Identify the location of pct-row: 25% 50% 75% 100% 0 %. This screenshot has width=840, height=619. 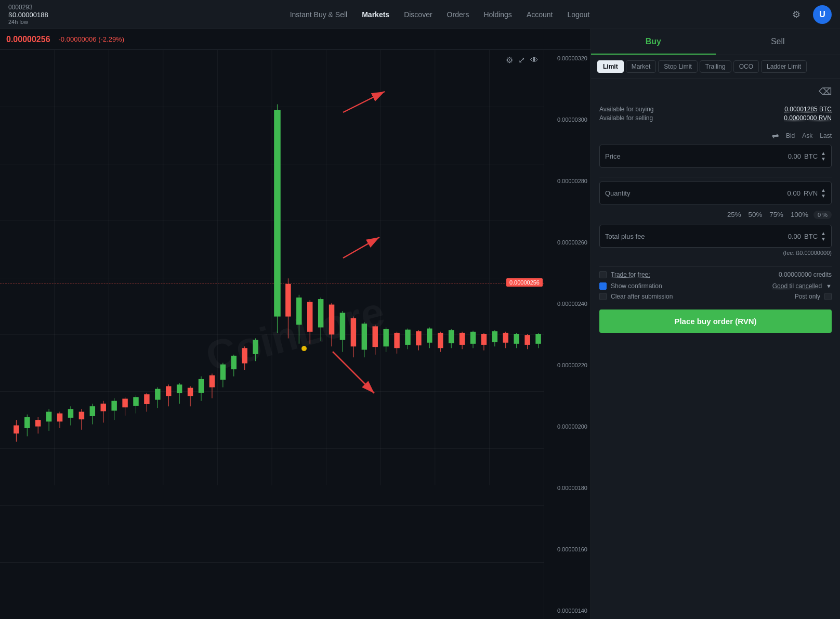
(715, 214).